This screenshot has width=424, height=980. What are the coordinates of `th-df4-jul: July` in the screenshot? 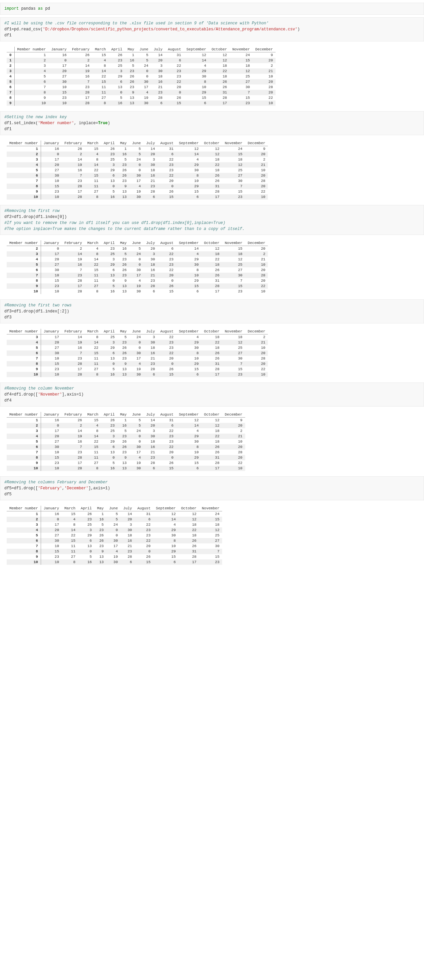 It's located at (151, 415).